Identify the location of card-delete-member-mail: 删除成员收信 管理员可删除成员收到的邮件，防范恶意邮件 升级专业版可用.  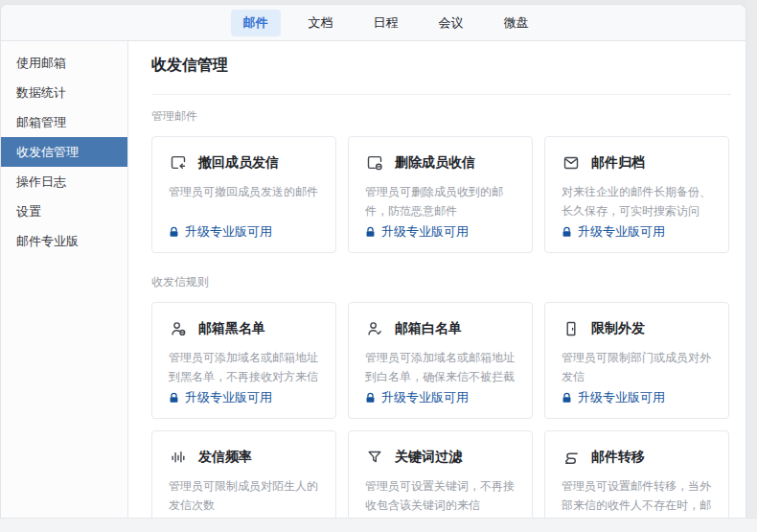
(441, 195).